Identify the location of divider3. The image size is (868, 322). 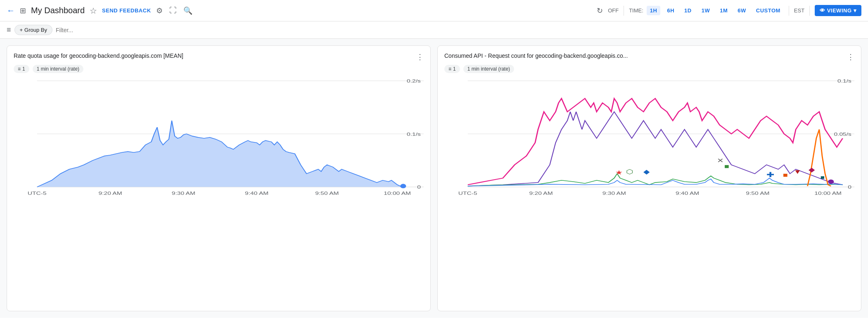
(809, 11).